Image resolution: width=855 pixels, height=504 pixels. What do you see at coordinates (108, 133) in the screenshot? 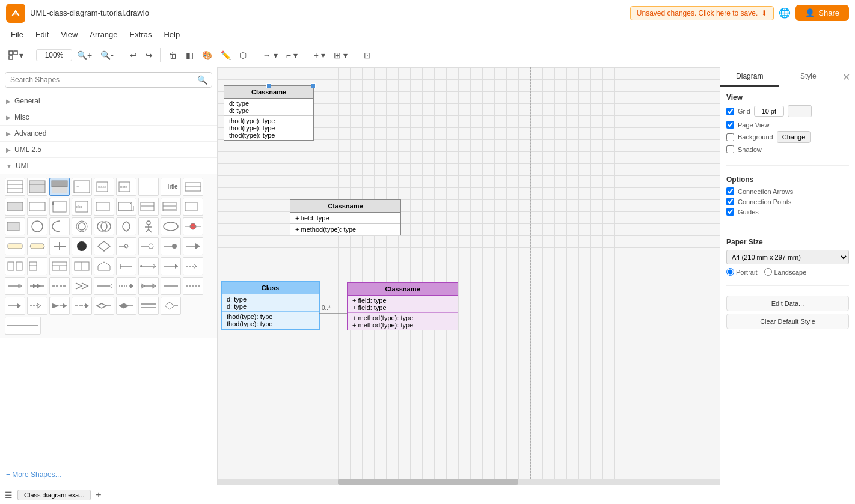
I see `category-advanced: ▶ Advanced` at bounding box center [108, 133].